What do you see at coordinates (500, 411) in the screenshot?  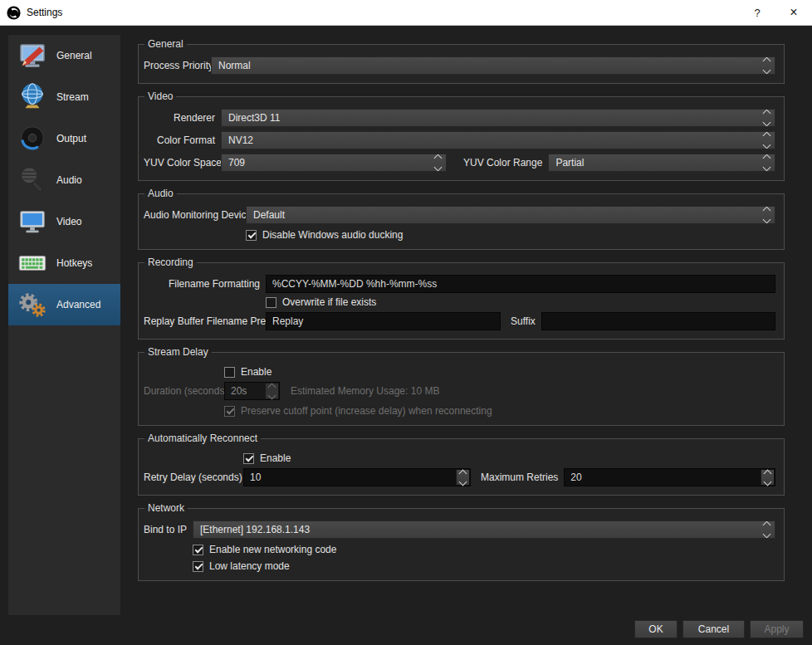 I see `preserve-cutoff-row: Preserve cutoff point (increase delay) w…` at bounding box center [500, 411].